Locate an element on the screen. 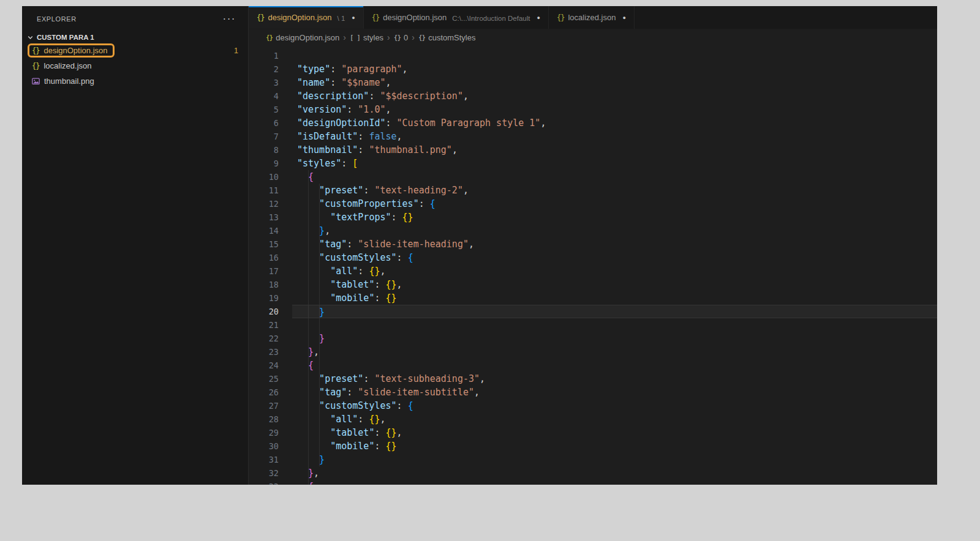  line-number: 2 is located at coordinates (263, 69).